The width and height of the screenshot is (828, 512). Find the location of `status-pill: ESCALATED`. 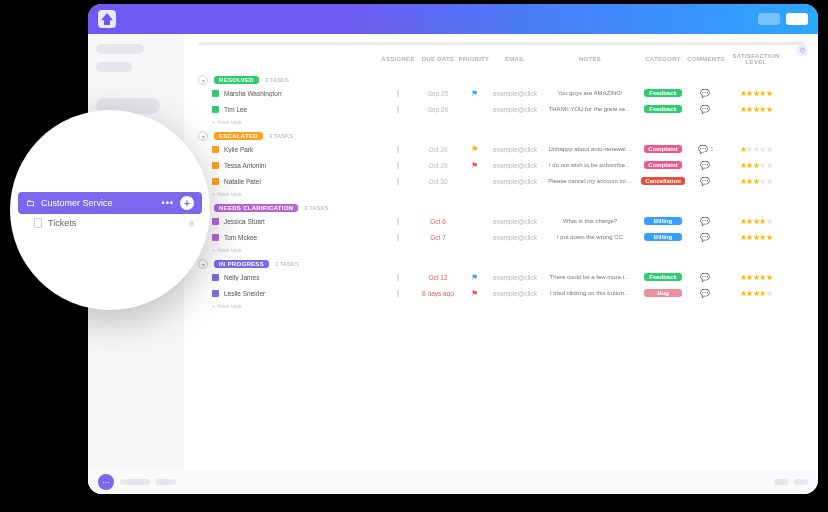

status-pill: ESCALATED is located at coordinates (238, 136).